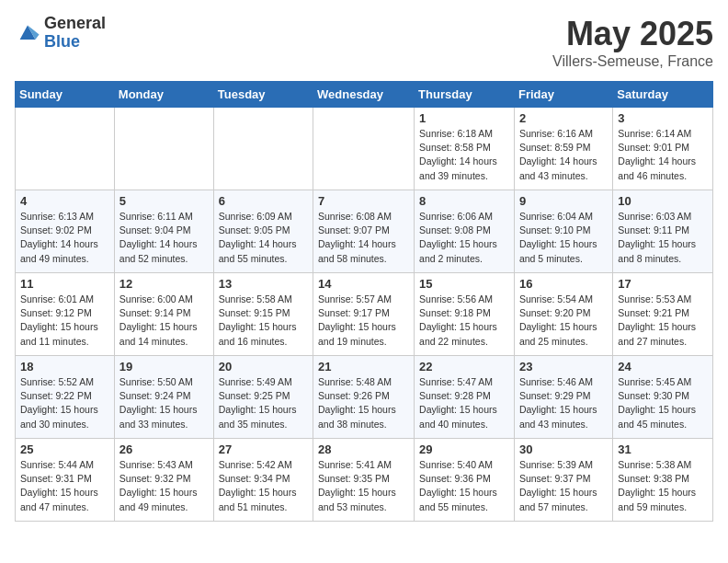 This screenshot has height=563, width=728. I want to click on day-number: 27, so click(263, 449).